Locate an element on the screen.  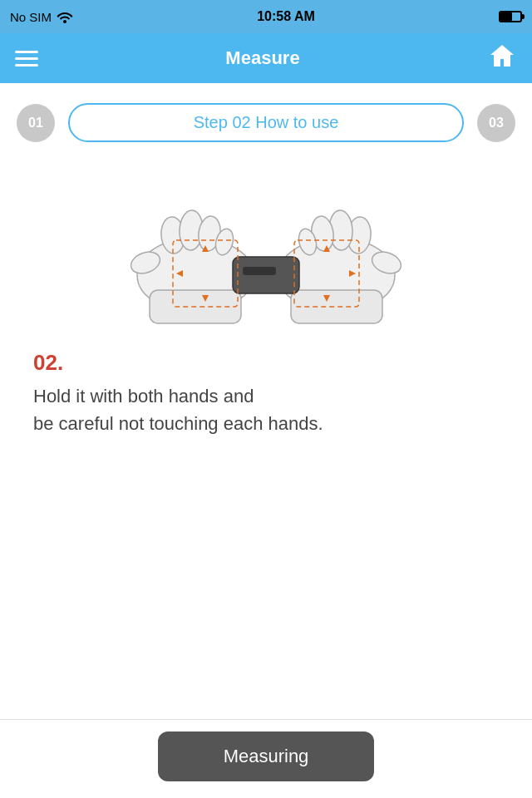
step-previous: 01 is located at coordinates (36, 123).